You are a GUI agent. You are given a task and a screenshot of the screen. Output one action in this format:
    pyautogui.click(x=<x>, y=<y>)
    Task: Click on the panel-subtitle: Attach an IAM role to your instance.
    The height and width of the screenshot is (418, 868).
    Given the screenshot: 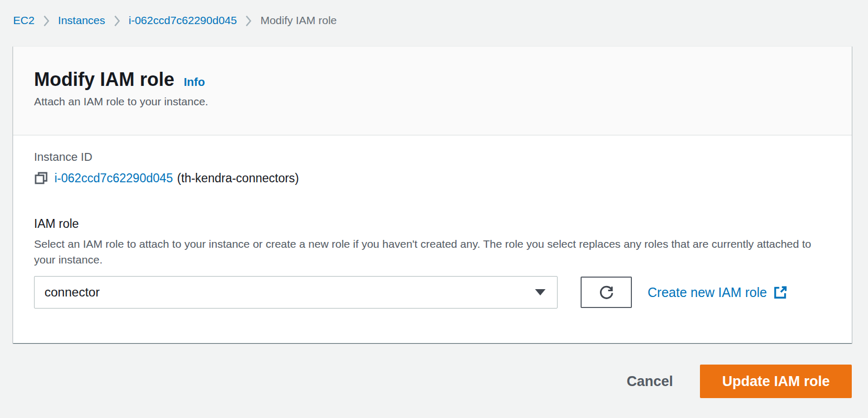 What is the action you would take?
    pyautogui.click(x=432, y=102)
    